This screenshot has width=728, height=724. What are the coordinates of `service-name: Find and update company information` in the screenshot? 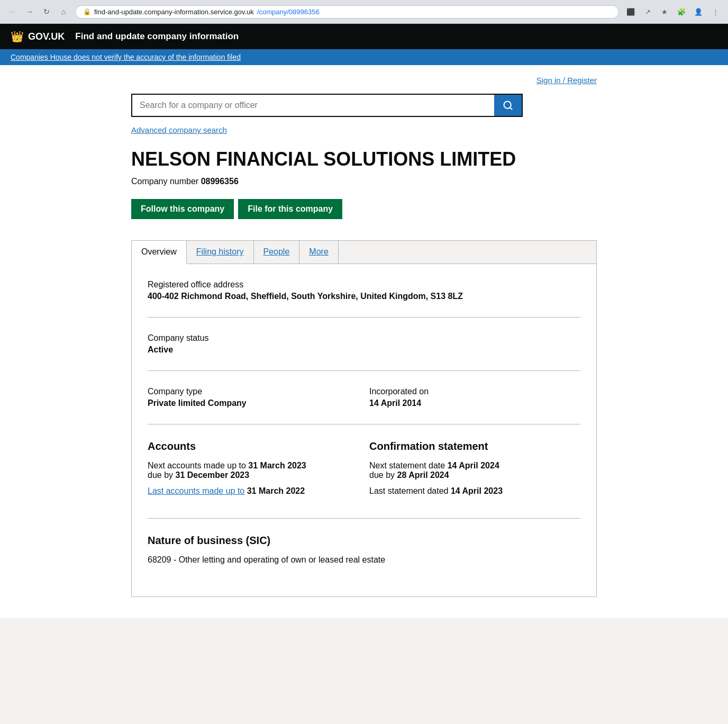 It's located at (157, 37).